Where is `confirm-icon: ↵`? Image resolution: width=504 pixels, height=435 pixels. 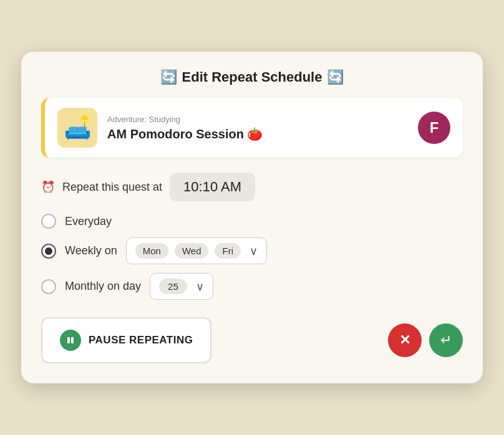
confirm-icon: ↵ is located at coordinates (446, 340).